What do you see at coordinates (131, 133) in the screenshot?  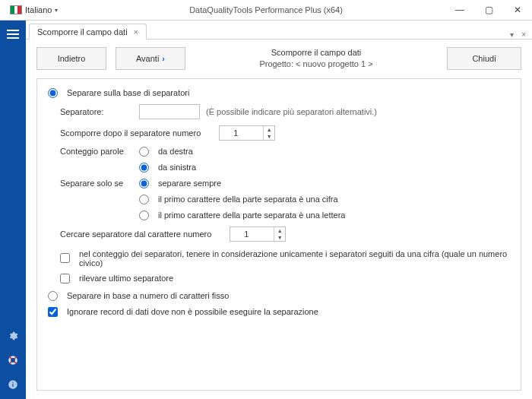 I see `after-sep-label: Scomporre dopo il separatore numero` at bounding box center [131, 133].